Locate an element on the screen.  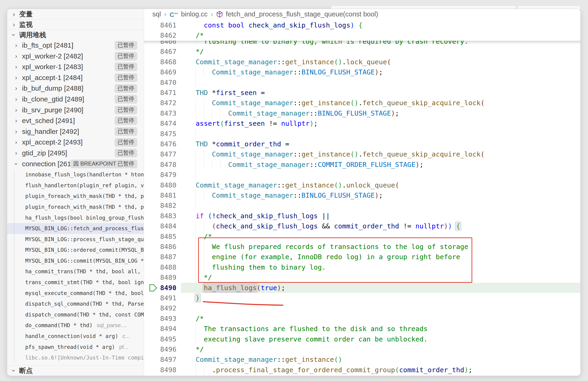
code-text: Commit_stage_manager::get_instance().fet… is located at coordinates (336, 103).